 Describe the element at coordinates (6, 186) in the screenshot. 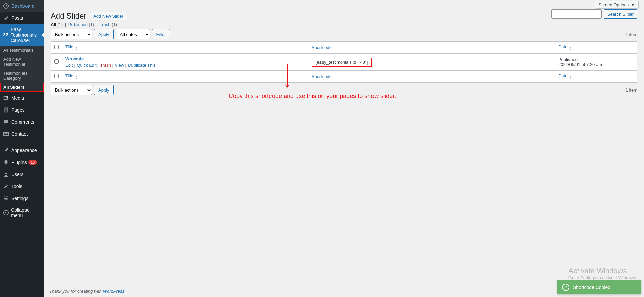

I see `wrench-icon` at that location.